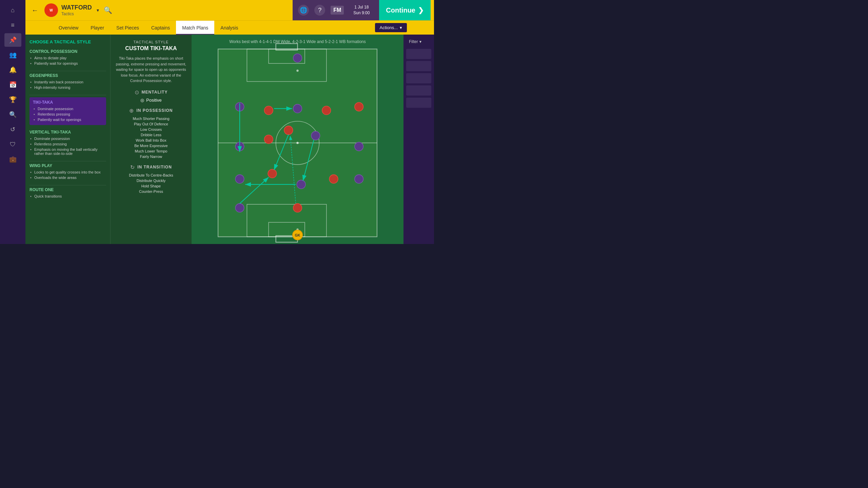 This screenshot has height=488, width=868. What do you see at coordinates (421, 10) in the screenshot?
I see `continue-icon: ❯` at bounding box center [421, 10].